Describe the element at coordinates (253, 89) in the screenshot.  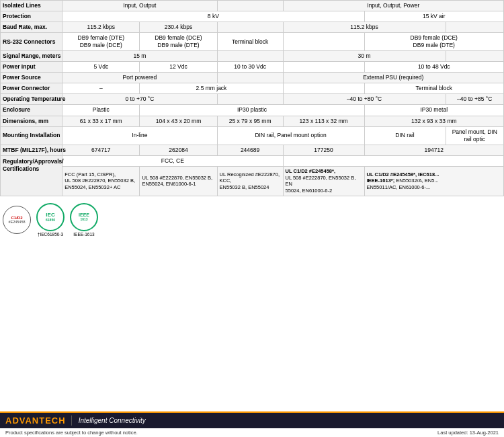
I see `table-row: Power Connector – 2.5 mm jack Terminal b…` at that location.